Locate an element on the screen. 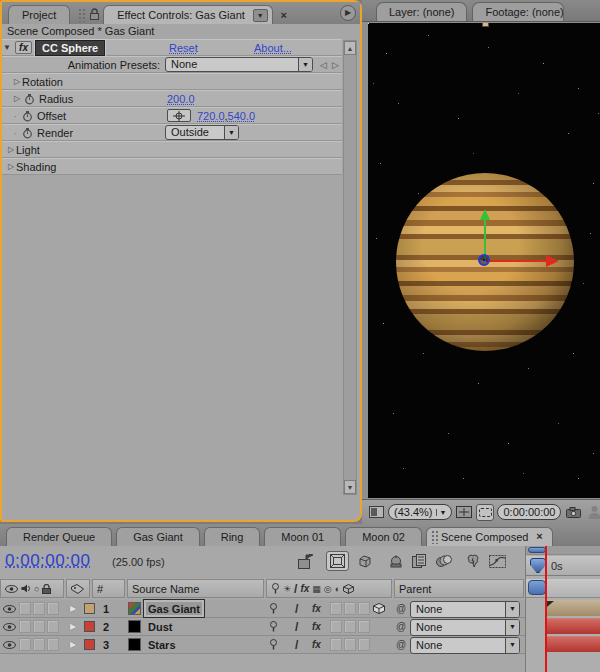 The width and height of the screenshot is (600, 672). work-area-handle is located at coordinates (537, 588).